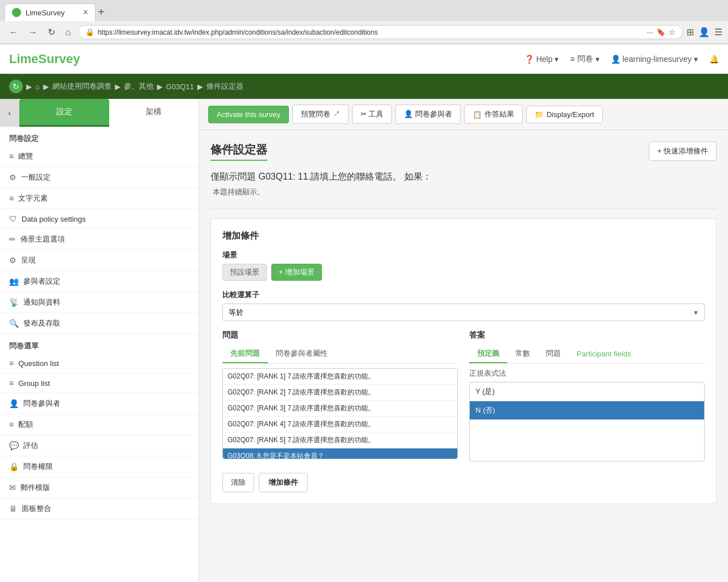 The height and width of the screenshot is (582, 728). What do you see at coordinates (99, 467) in the screenshot?
I see `sidebar-item-permissions: 🔒 問卷權限` at bounding box center [99, 467].